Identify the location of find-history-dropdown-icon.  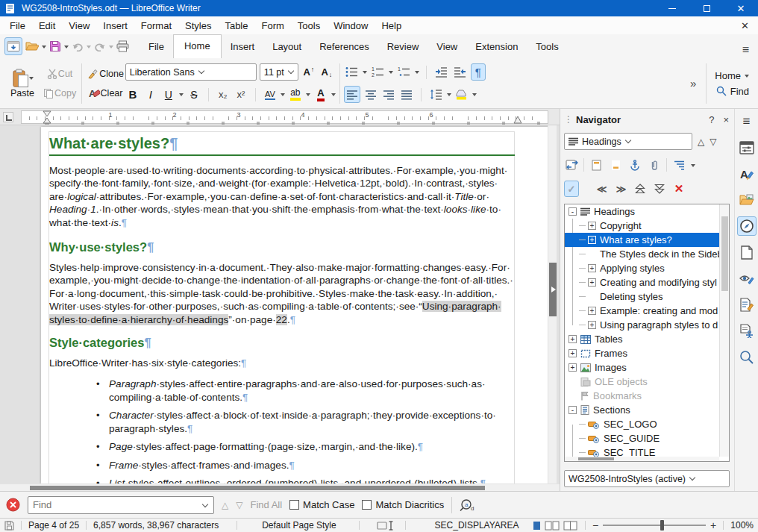
(205, 504).